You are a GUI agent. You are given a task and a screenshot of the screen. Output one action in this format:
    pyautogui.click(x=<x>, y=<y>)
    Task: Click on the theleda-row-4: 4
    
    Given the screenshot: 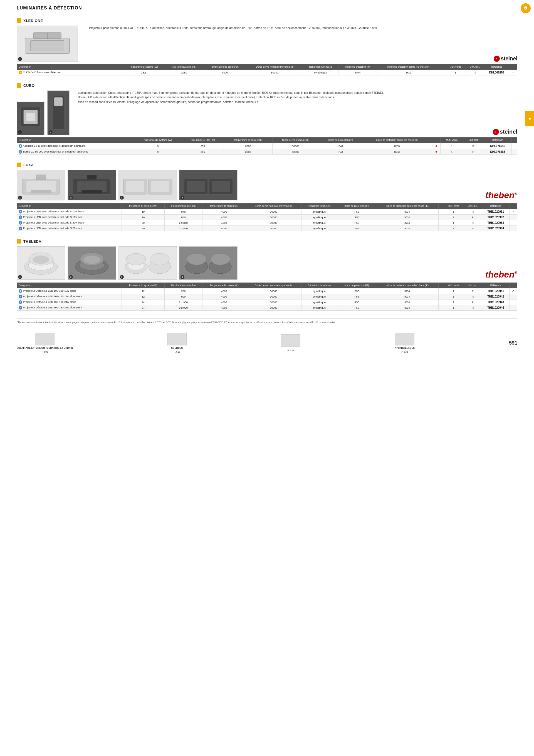 What is the action you would take?
    pyautogui.click(x=20, y=308)
    